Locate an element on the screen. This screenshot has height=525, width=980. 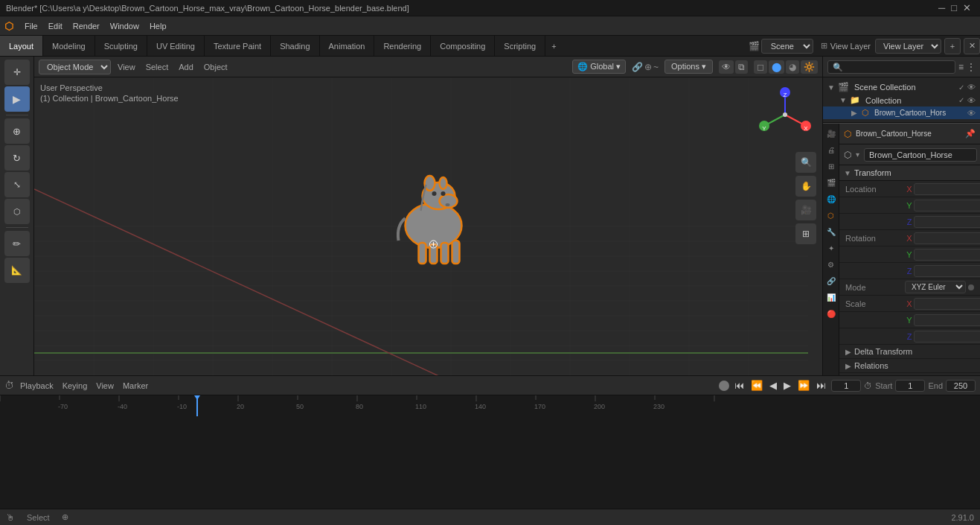
minimize-btn: ─ is located at coordinates (942, 7).